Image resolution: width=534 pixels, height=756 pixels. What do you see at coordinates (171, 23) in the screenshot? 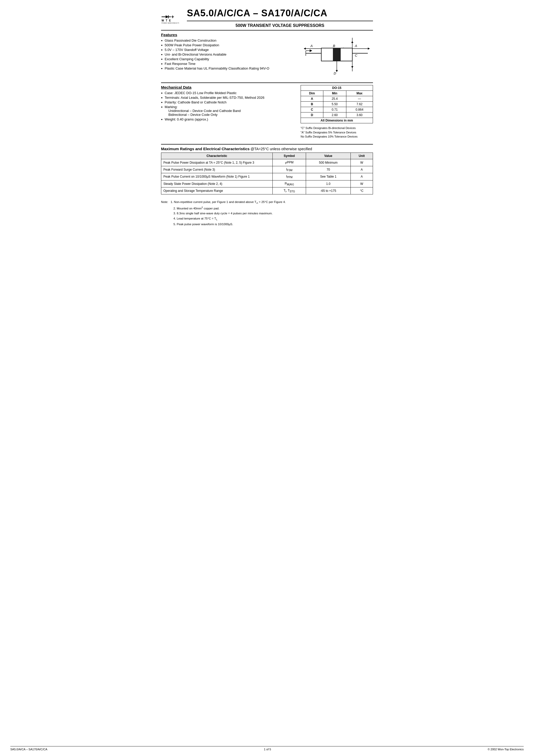
I see `svg-text: POWER SEMICONDUCTORS` at bounding box center [171, 23].